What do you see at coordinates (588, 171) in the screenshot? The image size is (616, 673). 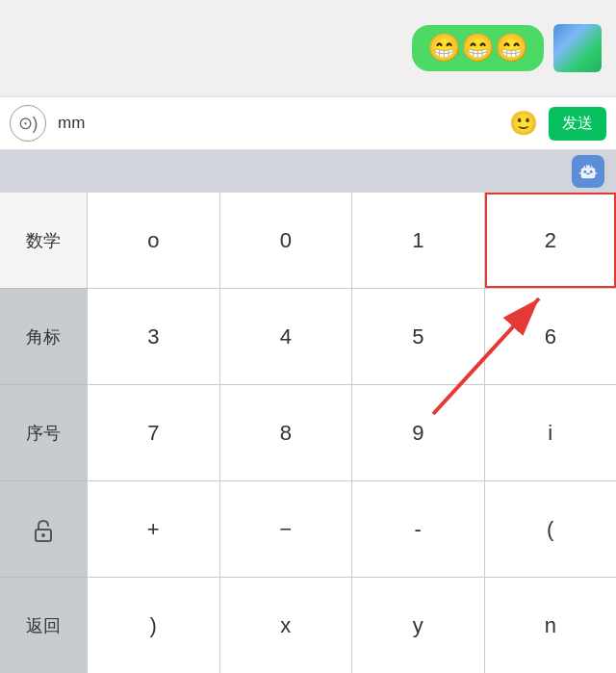 I see `robot-icon-button` at bounding box center [588, 171].